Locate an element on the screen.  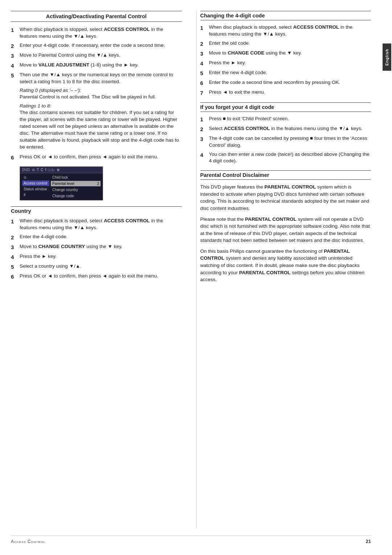
dvd-submenu-code: Change code is located at coordinates (75, 196).